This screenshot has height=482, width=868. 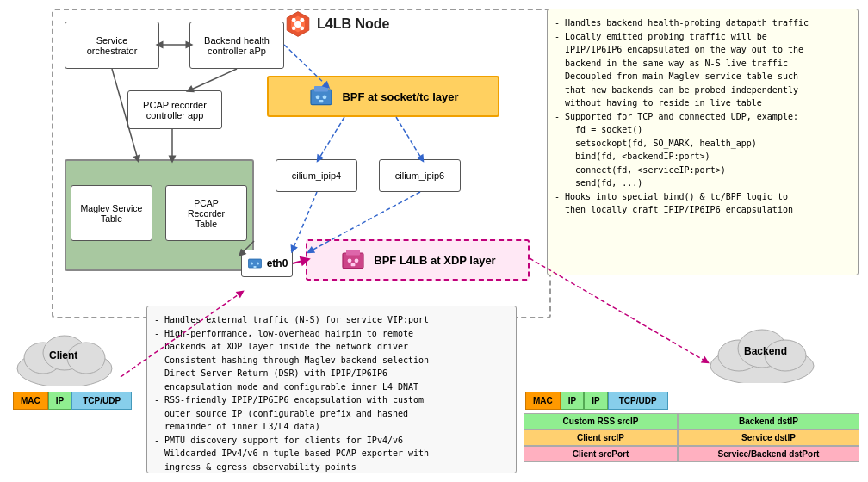 What do you see at coordinates (175, 110) in the screenshot?
I see `pcap-recorder-box: PCAP recordercontroller app` at bounding box center [175, 110].